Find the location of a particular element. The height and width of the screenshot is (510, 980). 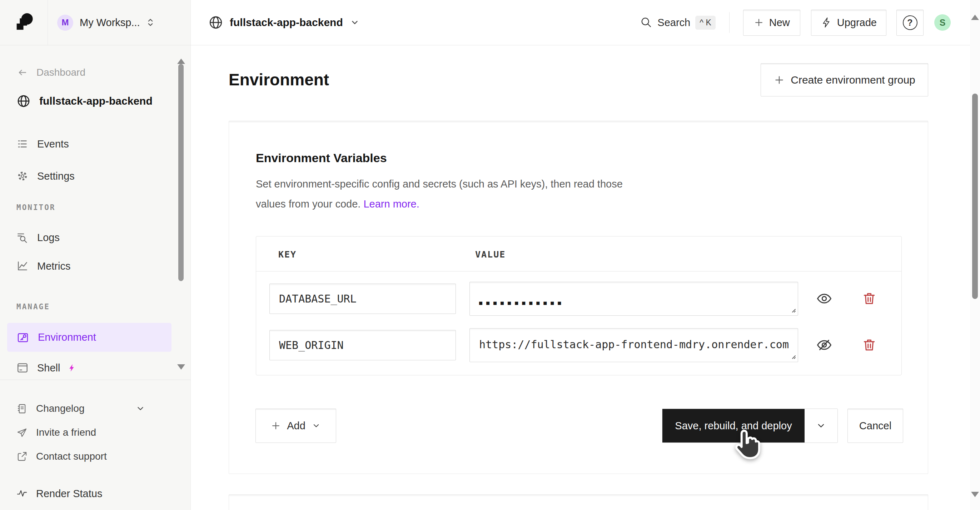

page-scrollbar is located at coordinates (975, 255).